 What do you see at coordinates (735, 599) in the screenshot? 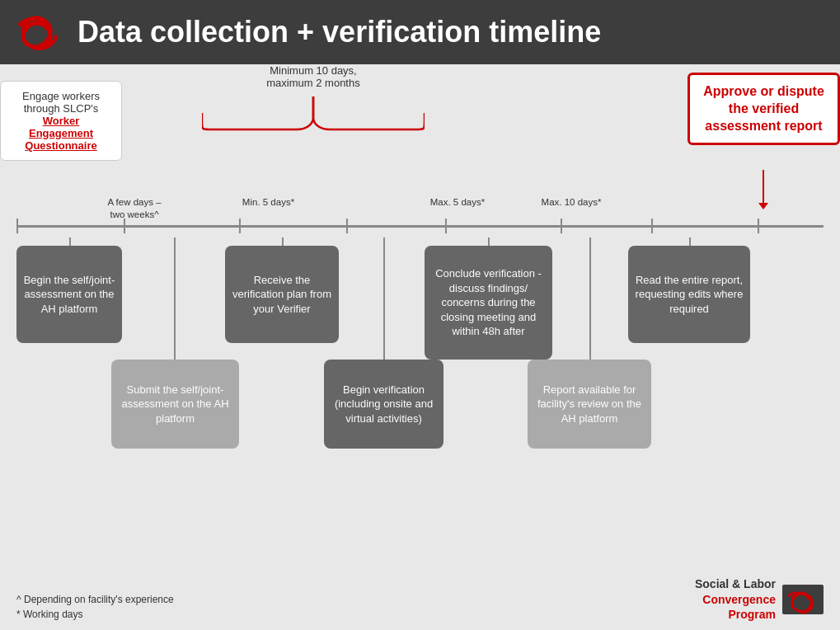
I see `brand-text: Social & Labor Convergence Program` at bounding box center [735, 599].